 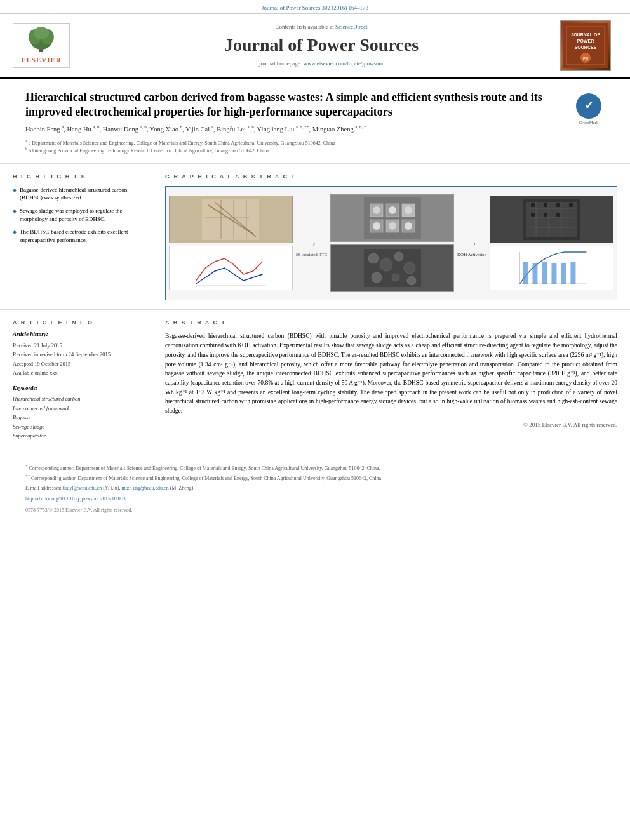 What do you see at coordinates (76, 413) in the screenshot?
I see `keywords-section: Keywords: Hierarchical structured carbon…` at bounding box center [76, 413].